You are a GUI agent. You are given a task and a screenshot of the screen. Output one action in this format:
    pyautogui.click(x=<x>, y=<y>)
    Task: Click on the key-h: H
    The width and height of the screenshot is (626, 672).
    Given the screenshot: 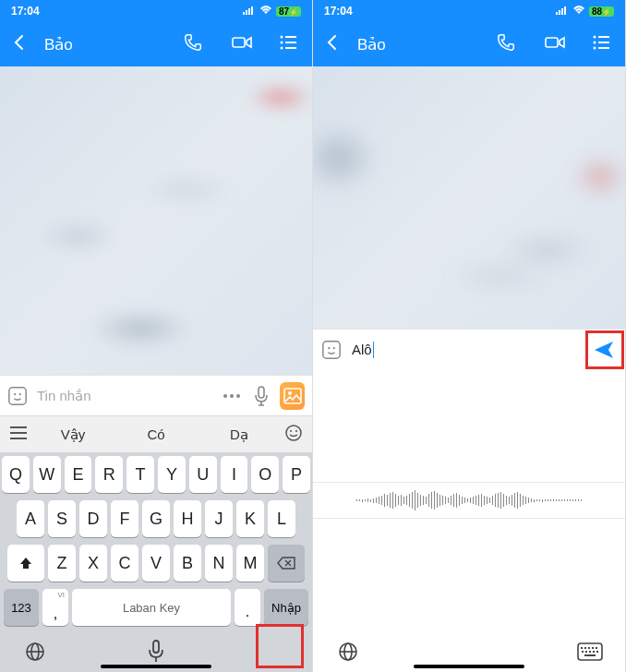 What is the action you would take?
    pyautogui.click(x=187, y=519)
    